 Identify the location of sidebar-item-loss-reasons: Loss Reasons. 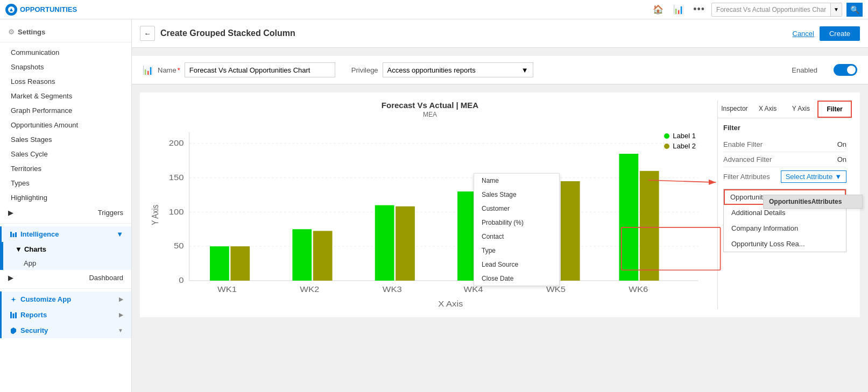
(66, 82).